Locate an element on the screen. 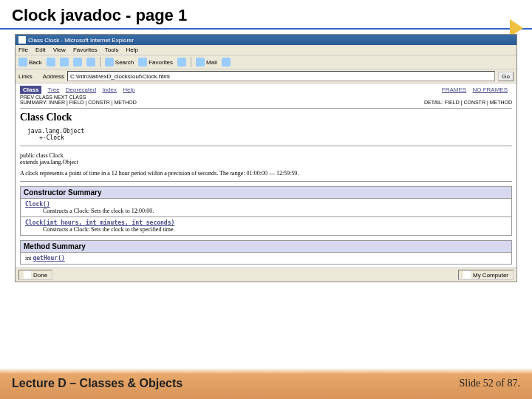 This screenshot has width=532, height=399. menu-help: Help is located at coordinates (132, 50).